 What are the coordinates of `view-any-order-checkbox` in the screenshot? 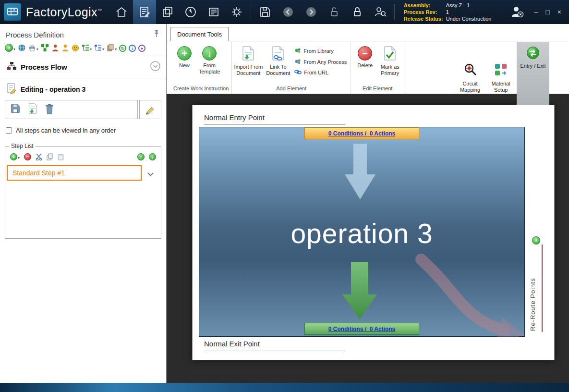 It's located at (9, 131).